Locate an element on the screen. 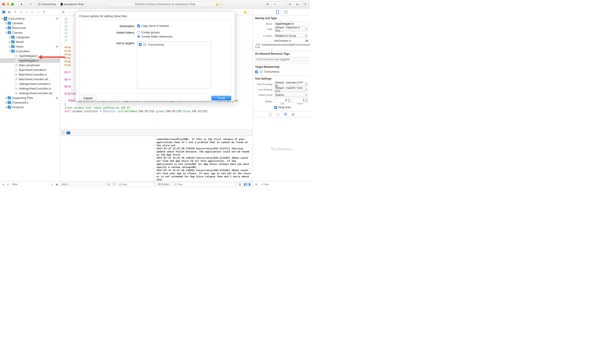 Image resolution: width=603 pixels, height=364 pixels. navigator-filter-input is located at coordinates (30, 184).